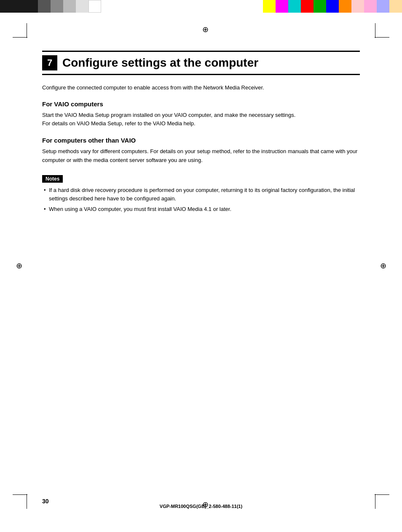 The width and height of the screenshot is (402, 532). I want to click on trim-mark-tl-v, so click(27, 30).